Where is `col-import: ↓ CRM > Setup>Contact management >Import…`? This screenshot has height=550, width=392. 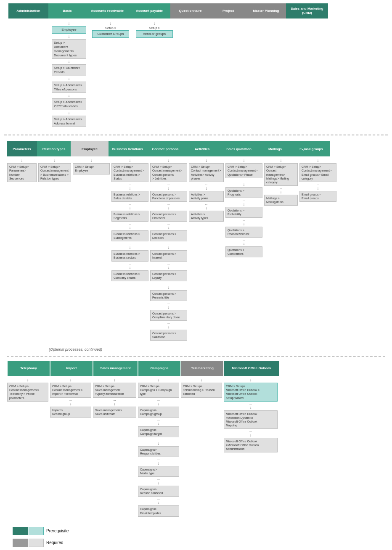 col-import: ↓ CRM > Setup>Contact management >Import… is located at coordinates (71, 397).